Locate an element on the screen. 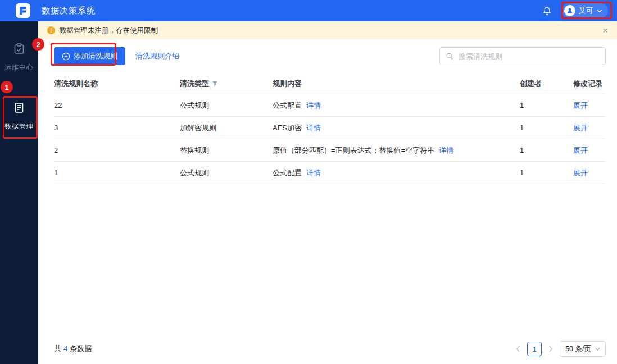 Image resolution: width=617 pixels, height=364 pixels. table-row: 2 替换规则 原值（部分匹配）=正则表达式；替换值=空字符串 详情 1 展开 is located at coordinates (330, 151).